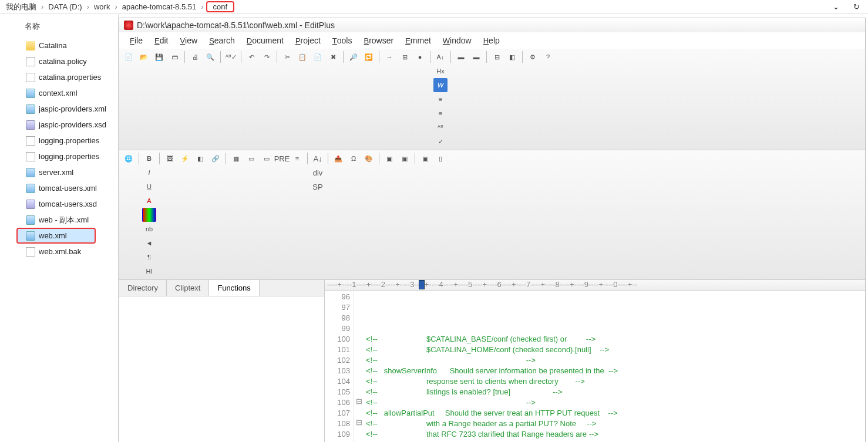 The height and width of the screenshot is (442, 868). Describe the element at coordinates (267, 57) in the screenshot. I see `redo-icon: ↷` at that location.